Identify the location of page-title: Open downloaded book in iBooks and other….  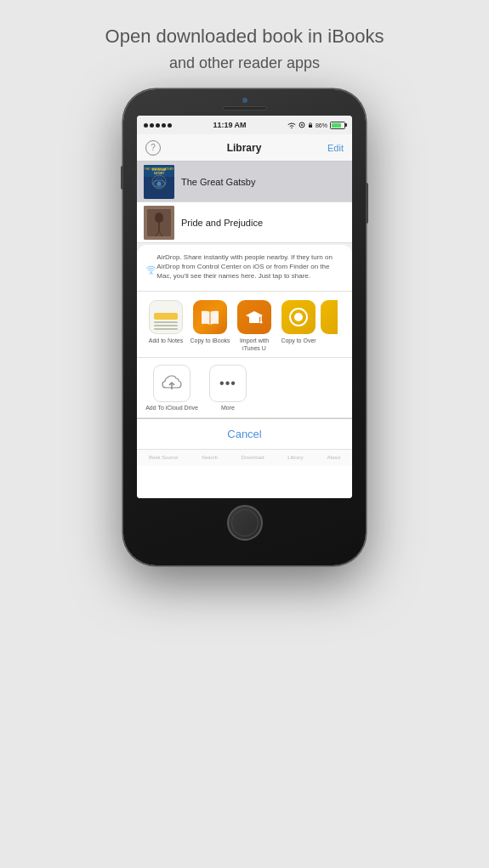
(245, 49).